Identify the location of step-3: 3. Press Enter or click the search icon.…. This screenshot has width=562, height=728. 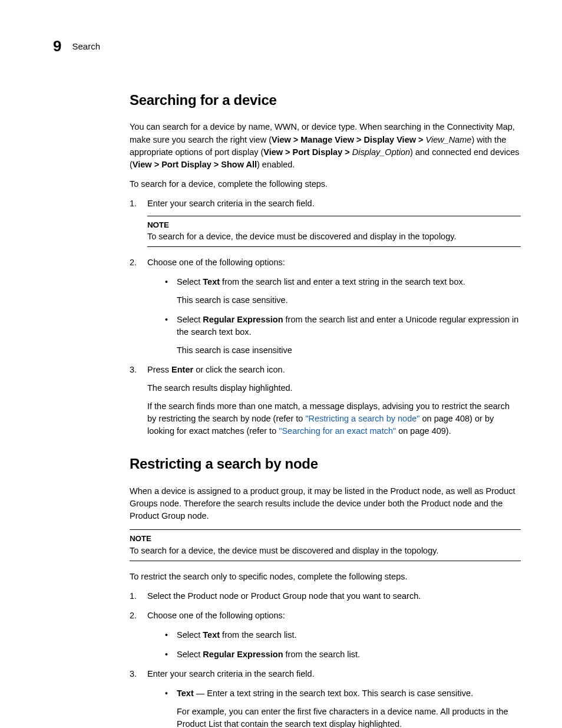
(325, 401).